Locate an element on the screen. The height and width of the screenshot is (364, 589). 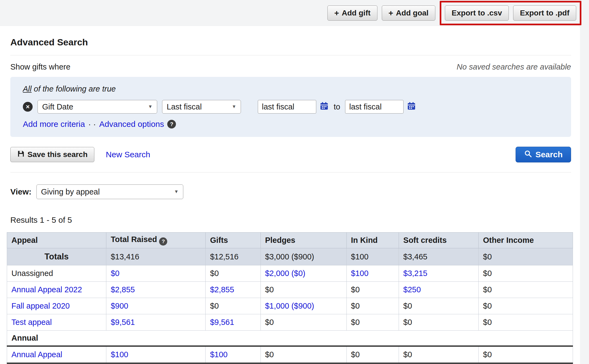
totals-soft-credits: $3,465 is located at coordinates (439, 257).